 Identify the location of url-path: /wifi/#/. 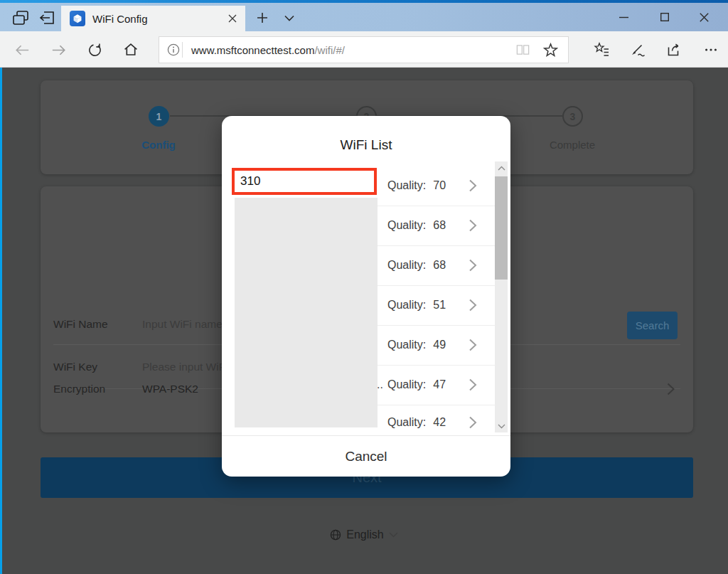
(330, 50).